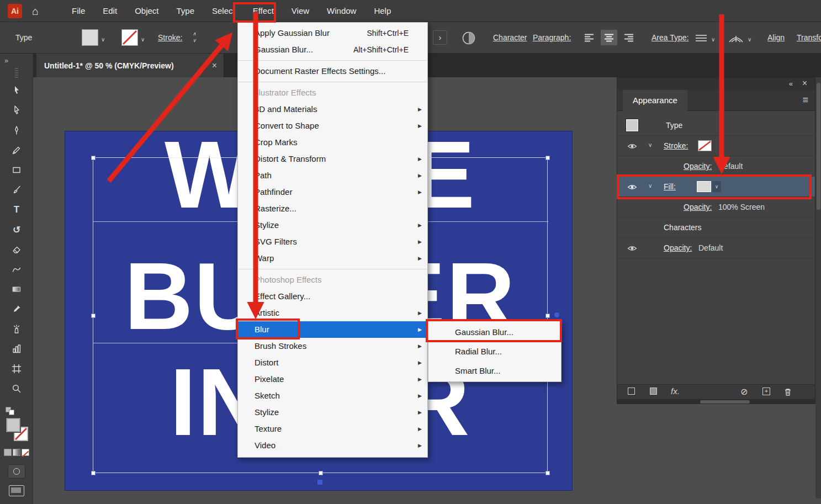 The width and height of the screenshot is (821, 504). I want to click on align-right-button, so click(629, 38).